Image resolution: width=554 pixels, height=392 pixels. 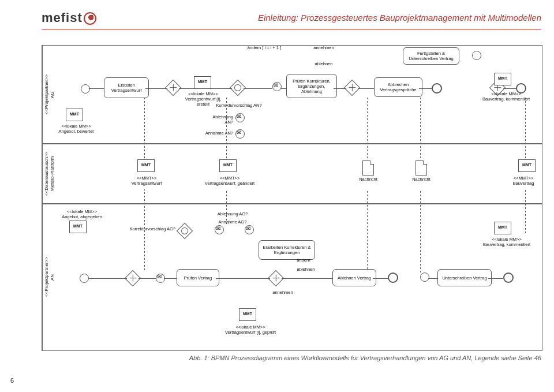 What do you see at coordinates (425, 277) in the screenshot?
I see `intermediate-event-an` at bounding box center [425, 277].